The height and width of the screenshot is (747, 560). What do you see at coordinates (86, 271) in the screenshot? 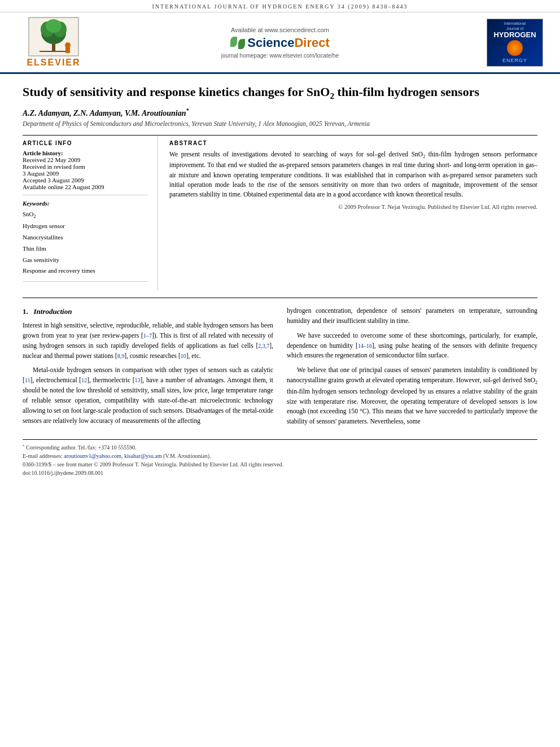
I see `kw-response-recovery: Response and recovery times` at bounding box center [86, 271].